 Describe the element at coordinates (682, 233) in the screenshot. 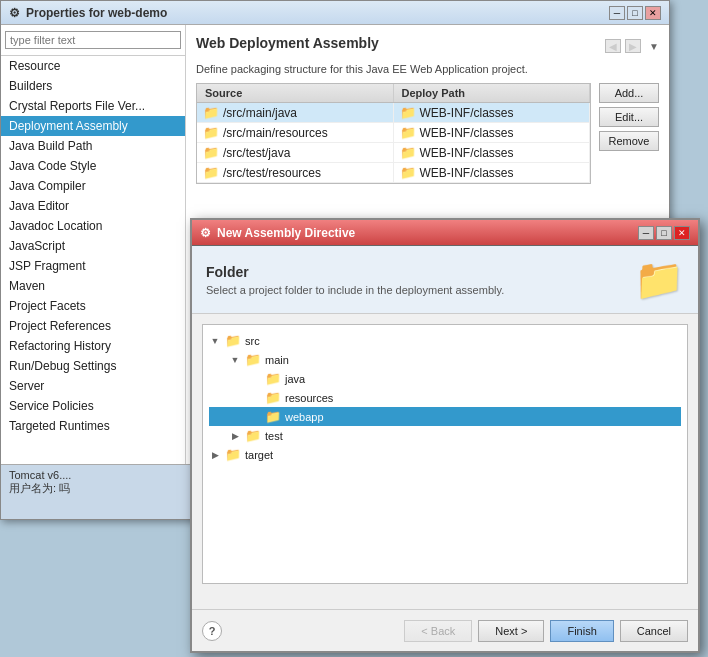

I see `dialog-close-button: ✕` at that location.